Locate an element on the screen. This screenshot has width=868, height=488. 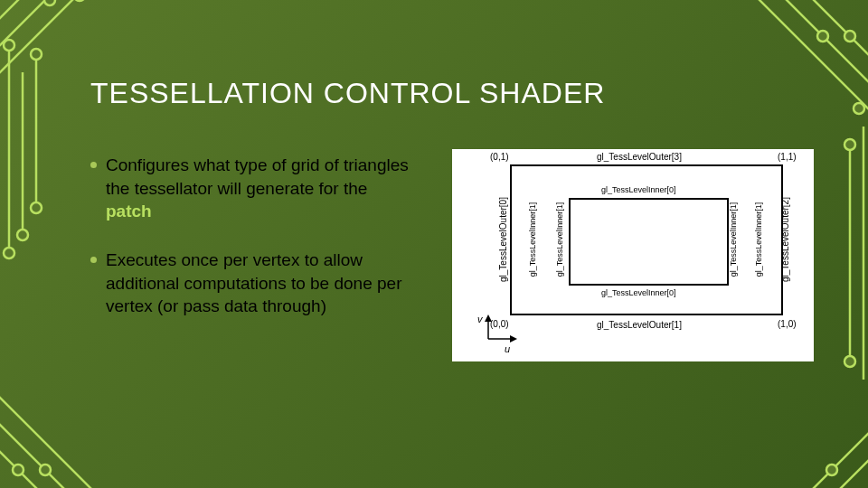
corner-tr: (1,1) is located at coordinates (787, 157).